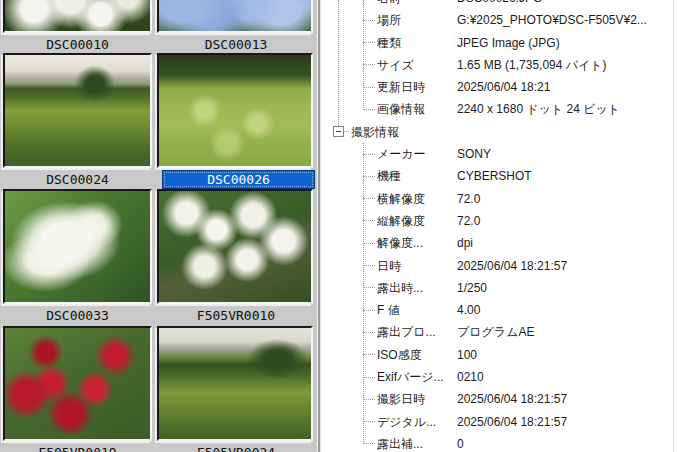 This screenshot has width=678, height=452. Describe the element at coordinates (465, 243) in the screenshot. I see `property-value: dpi` at that location.